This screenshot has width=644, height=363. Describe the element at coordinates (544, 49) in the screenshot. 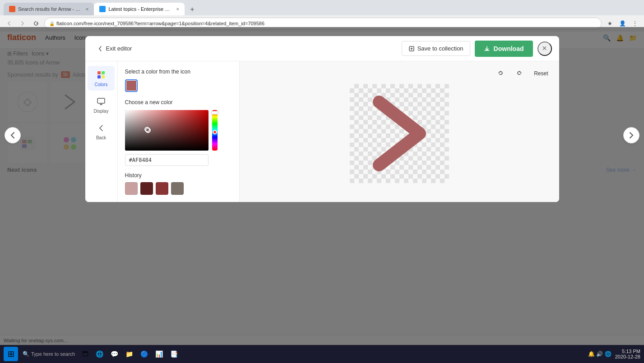

I see `close-icon: ×` at that location.